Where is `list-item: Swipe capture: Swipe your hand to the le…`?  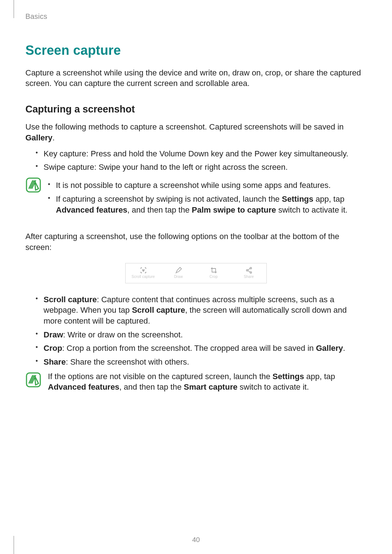 list-item: Swipe capture: Swipe your hand to the le… is located at coordinates (201, 167).